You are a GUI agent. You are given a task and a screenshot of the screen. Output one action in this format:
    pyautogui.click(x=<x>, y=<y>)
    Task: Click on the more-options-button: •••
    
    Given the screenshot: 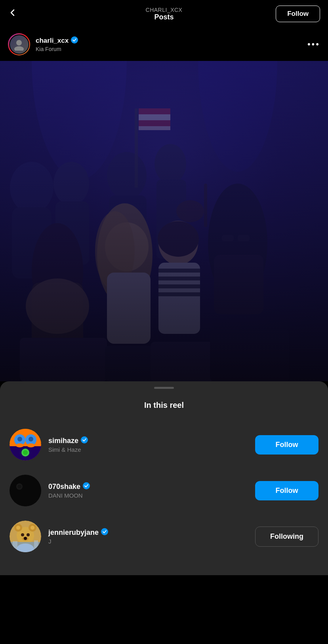 What is the action you would take?
    pyautogui.click(x=314, y=44)
    